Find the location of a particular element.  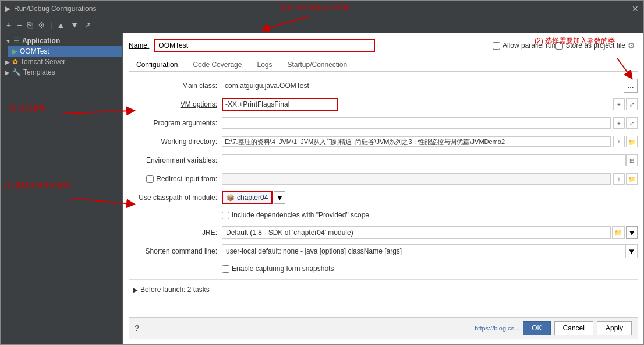

expand-arrow: ▼ is located at coordinates (8, 41).